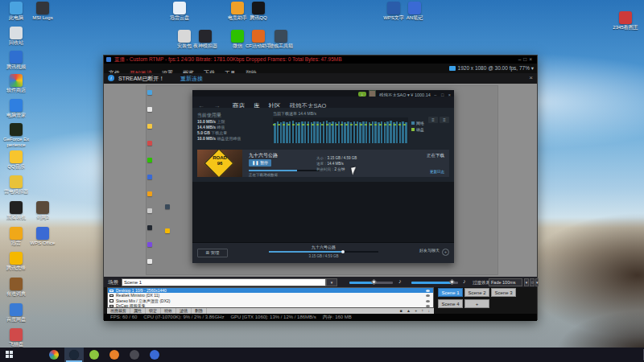 The image size is (644, 362). Describe the element at coordinates (16, 11) in the screenshot. I see `desktop-icon: 此电脑` at that location.